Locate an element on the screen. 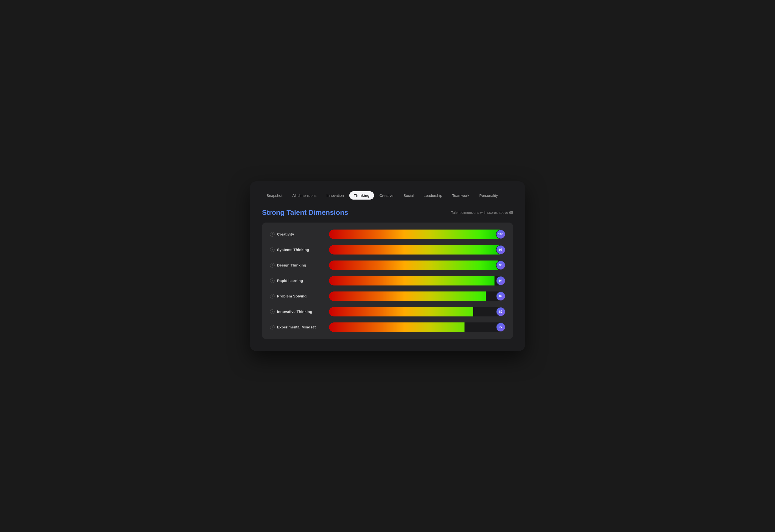 The image size is (775, 532). dimension-row: iInnovative Thinking82 is located at coordinates (388, 312).